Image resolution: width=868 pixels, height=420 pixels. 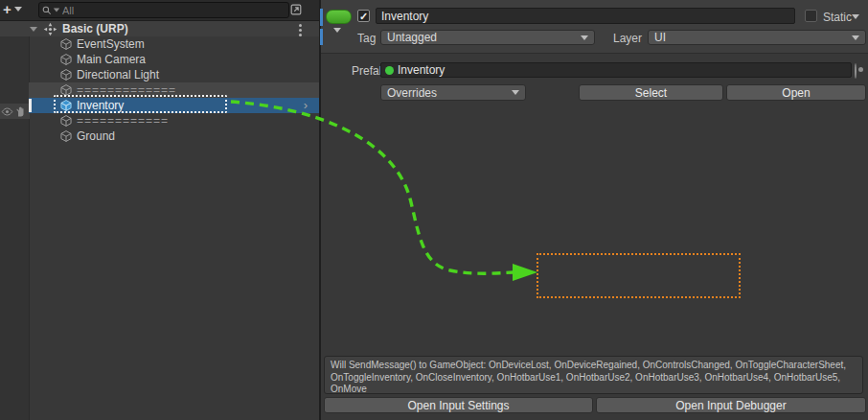 I want to click on layer-dropdown: UI, so click(x=757, y=37).